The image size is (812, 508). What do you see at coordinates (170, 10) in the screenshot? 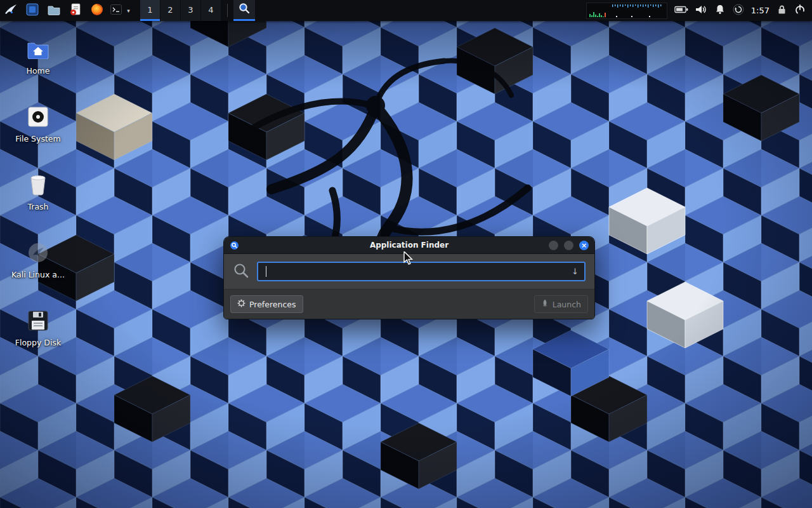
I see `workspace-2: 2` at bounding box center [170, 10].